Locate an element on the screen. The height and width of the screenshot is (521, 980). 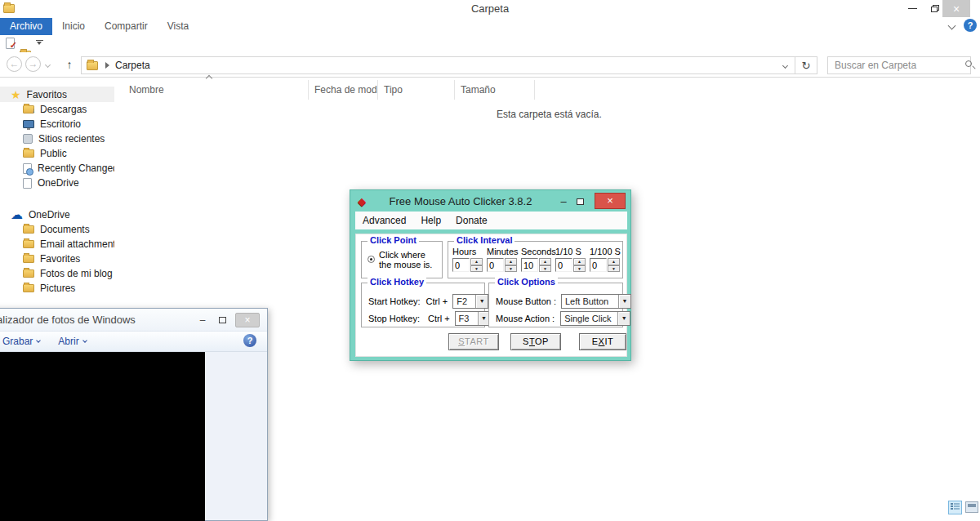
sidebar-item-email-attachments: Email attachments is located at coordinates (57, 244).